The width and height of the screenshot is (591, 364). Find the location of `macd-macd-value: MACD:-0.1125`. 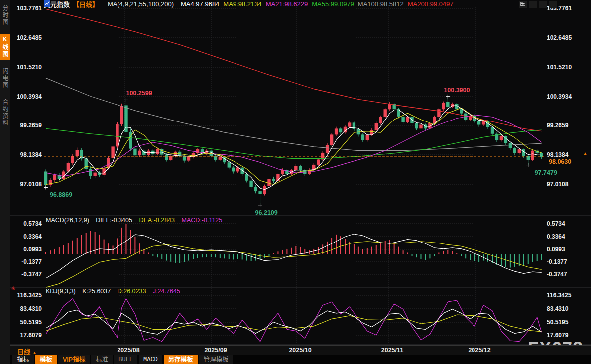

macd-macd-value: MACD:-0.1125 is located at coordinates (202, 220).